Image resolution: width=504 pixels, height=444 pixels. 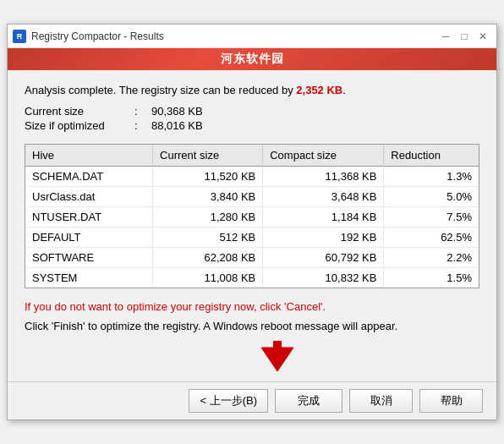 What do you see at coordinates (431, 197) in the screenshot?
I see `cell-reduction: 5.0%` at bounding box center [431, 197].